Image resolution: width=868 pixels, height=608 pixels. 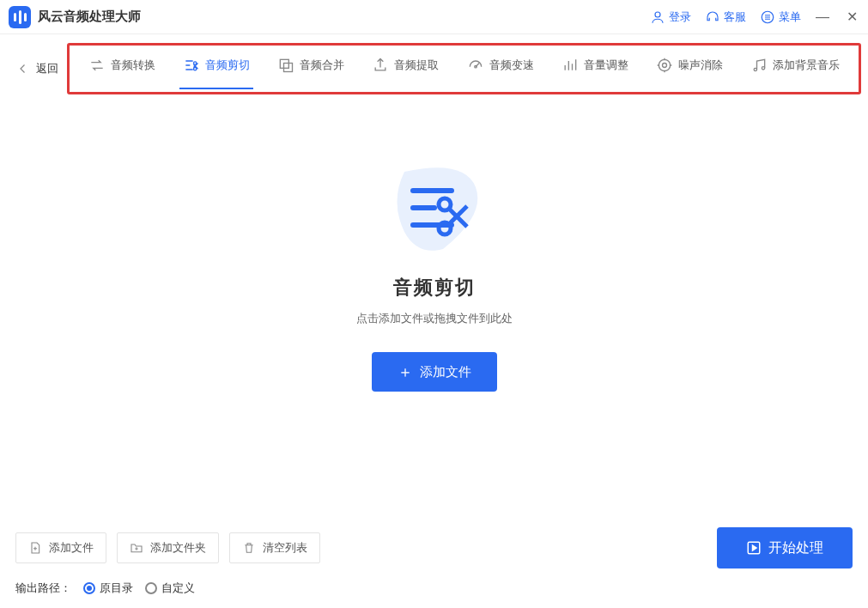 What do you see at coordinates (434, 17) in the screenshot?
I see `titlebar: 风云音频处理大师 登录 客服 菜单 — ✕` at bounding box center [434, 17].